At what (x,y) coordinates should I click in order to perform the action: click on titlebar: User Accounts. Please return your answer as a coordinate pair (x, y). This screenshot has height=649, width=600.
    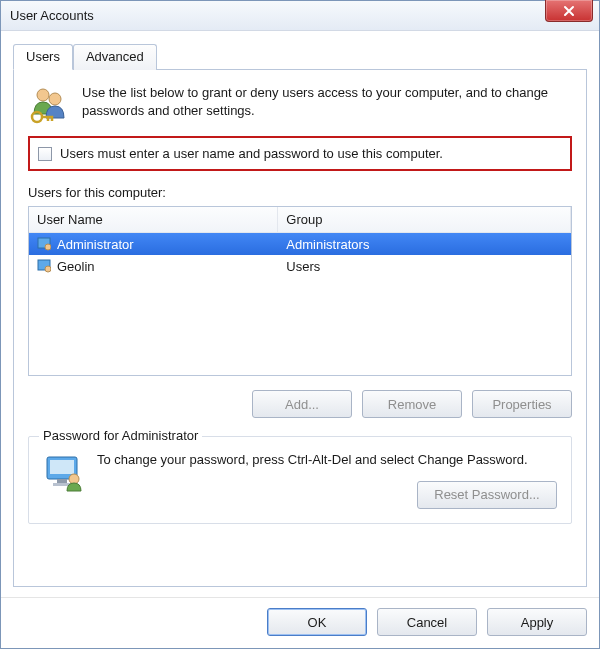
    Looking at the image, I should click on (300, 16).